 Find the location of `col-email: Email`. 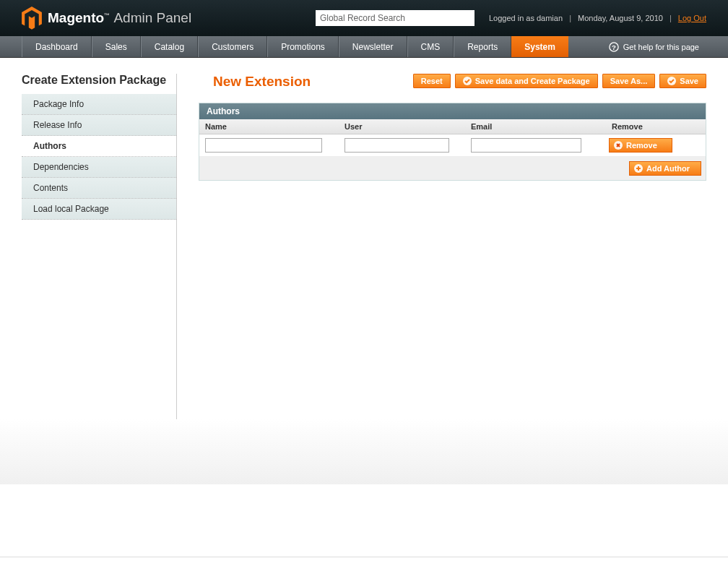

col-email: Email is located at coordinates (536, 127).